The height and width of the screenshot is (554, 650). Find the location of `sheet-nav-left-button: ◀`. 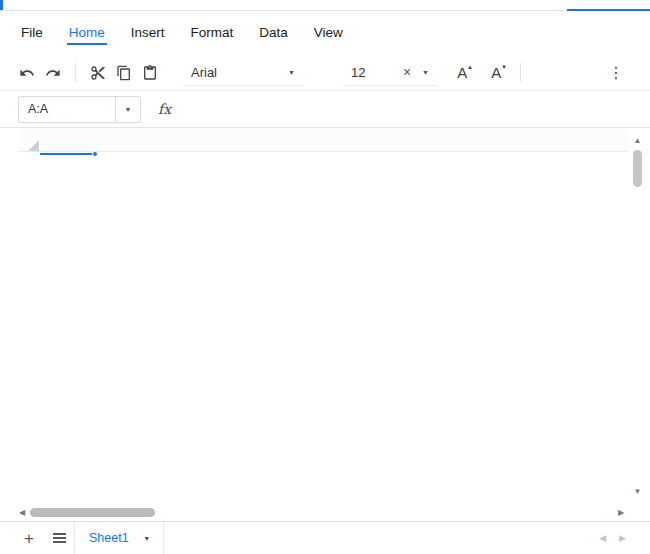

sheet-nav-left-button: ◀ is located at coordinates (602, 538).